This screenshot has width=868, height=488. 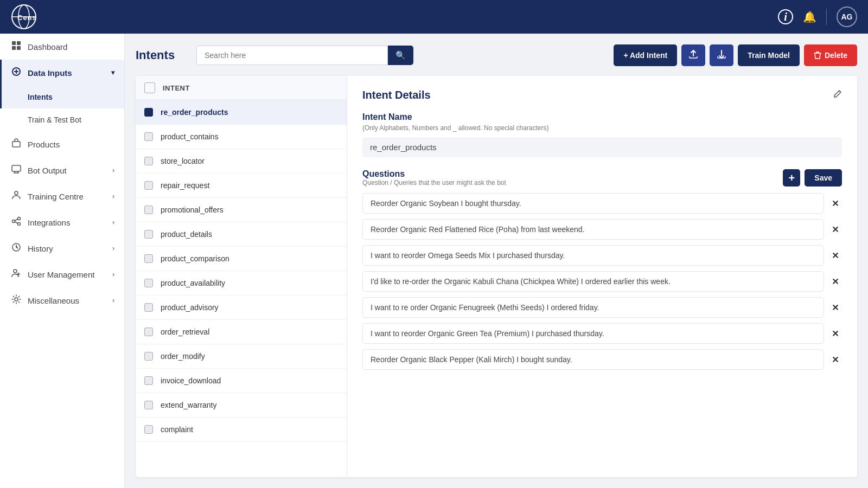 I want to click on save-questions-button: Save, so click(x=824, y=178).